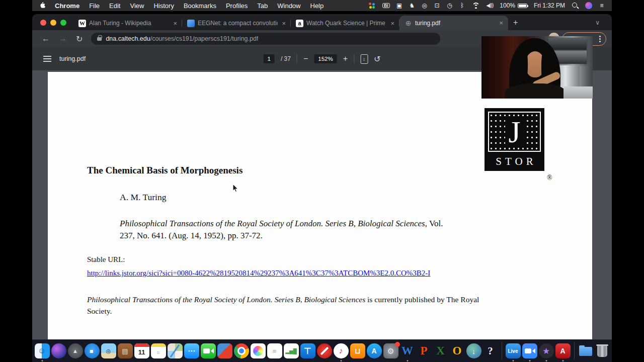 The image size is (644, 362). Describe the element at coordinates (462, 6) in the screenshot. I see `bluetooth-icon: ᛒ` at that location.